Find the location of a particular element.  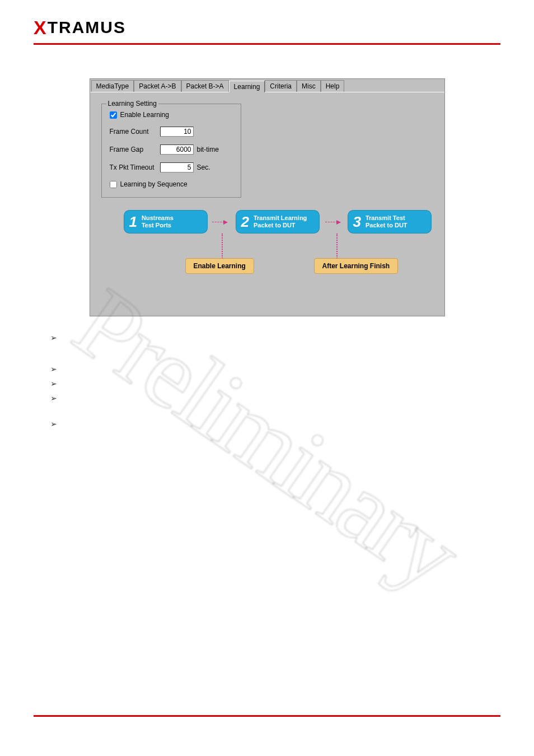

flow-step-2-num: 2 is located at coordinates (245, 222).